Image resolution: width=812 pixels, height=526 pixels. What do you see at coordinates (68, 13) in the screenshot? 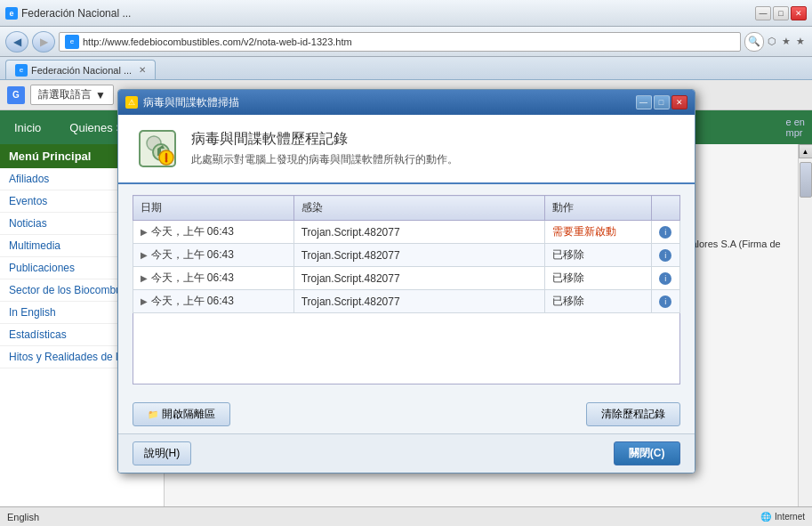
I see `title-bar-left: e Federación Nacional ...` at bounding box center [68, 13].